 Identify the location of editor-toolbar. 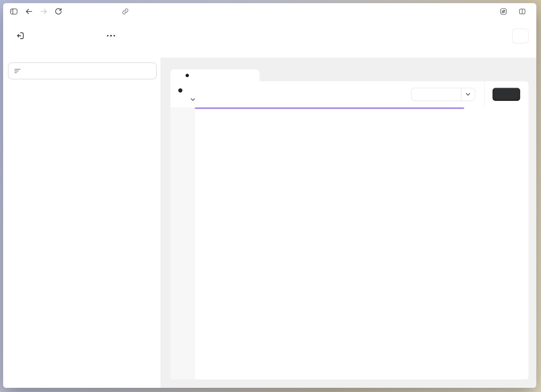
(349, 94).